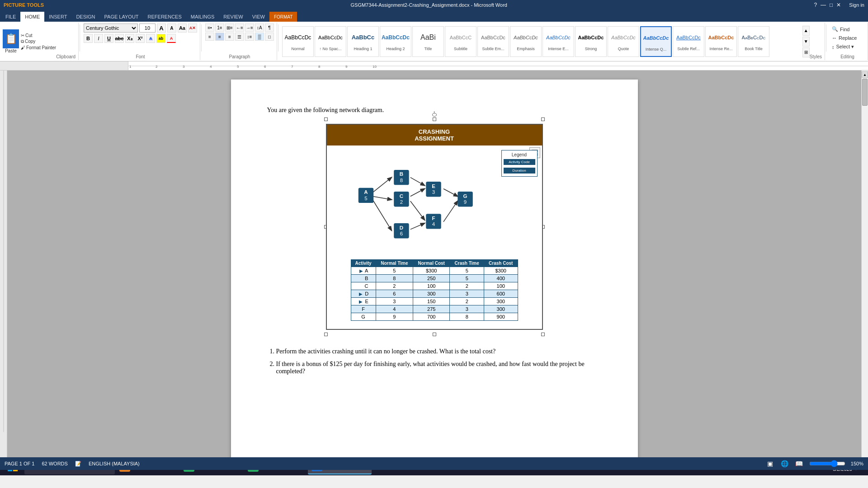  I want to click on tab-insert: INSERT, so click(58, 17).